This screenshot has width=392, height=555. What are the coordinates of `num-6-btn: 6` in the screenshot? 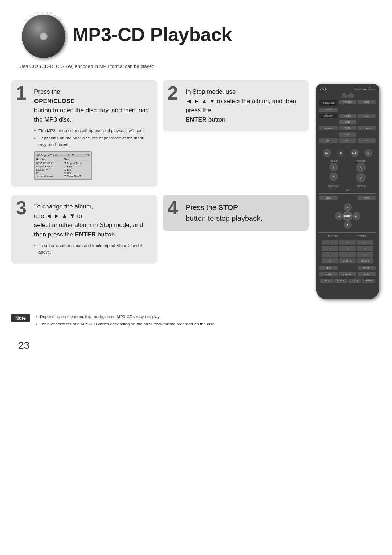 It's located at (365, 248).